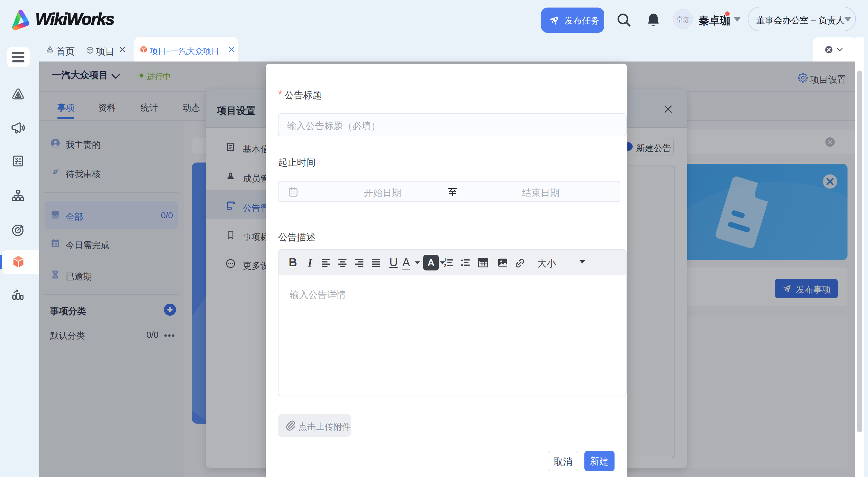 Image resolution: width=868 pixels, height=477 pixels. What do you see at coordinates (445, 266) in the screenshot?
I see `svg-text: 2` at bounding box center [445, 266].